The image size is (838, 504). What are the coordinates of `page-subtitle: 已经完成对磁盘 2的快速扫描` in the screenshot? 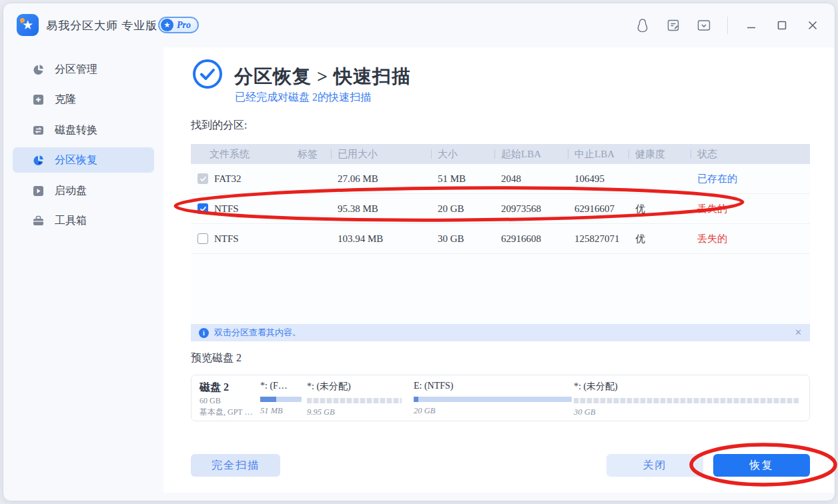 It's located at (303, 97).